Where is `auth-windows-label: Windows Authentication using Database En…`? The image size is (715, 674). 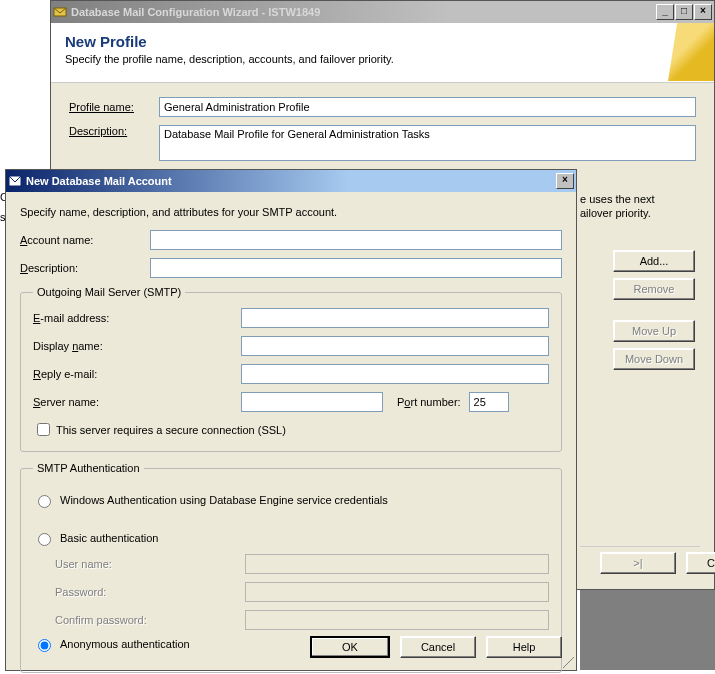
auth-windows-label: Windows Authentication using Database En… is located at coordinates (224, 500).